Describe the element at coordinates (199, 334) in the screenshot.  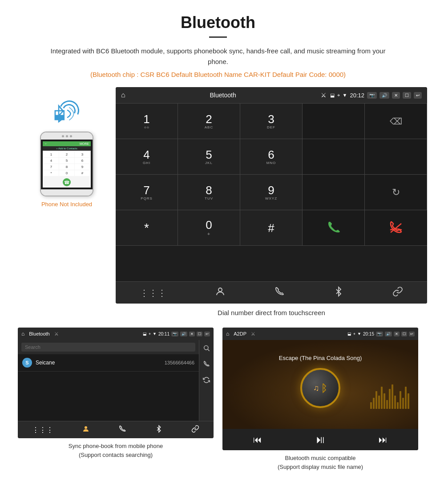
I see `pb-screen-btn: ☐` at that location.